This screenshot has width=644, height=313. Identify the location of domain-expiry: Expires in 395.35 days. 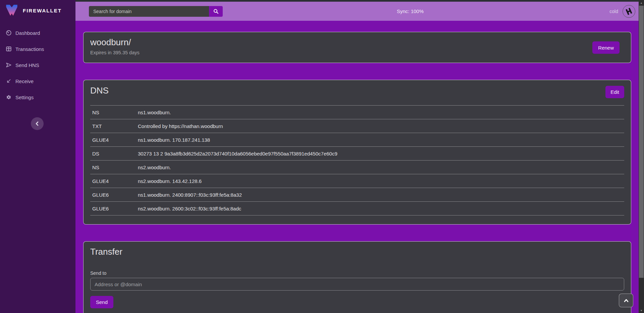
(357, 53).